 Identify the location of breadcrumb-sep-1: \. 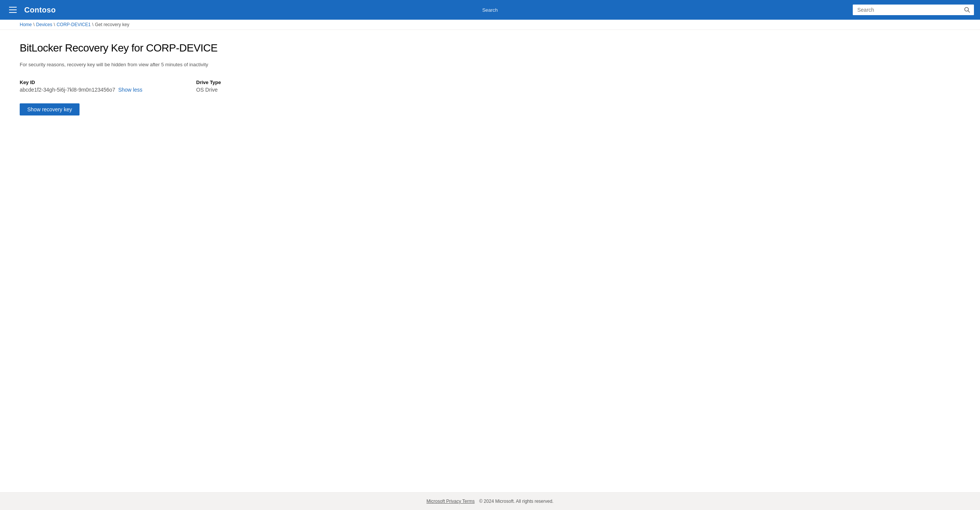
(34, 25).